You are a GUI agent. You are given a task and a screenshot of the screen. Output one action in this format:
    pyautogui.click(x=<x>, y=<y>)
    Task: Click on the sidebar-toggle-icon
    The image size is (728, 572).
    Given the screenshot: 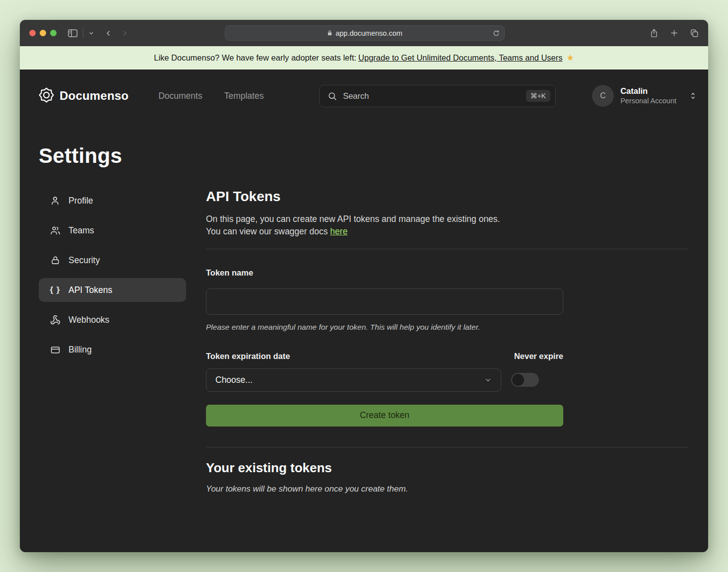 What is the action you would take?
    pyautogui.click(x=72, y=33)
    